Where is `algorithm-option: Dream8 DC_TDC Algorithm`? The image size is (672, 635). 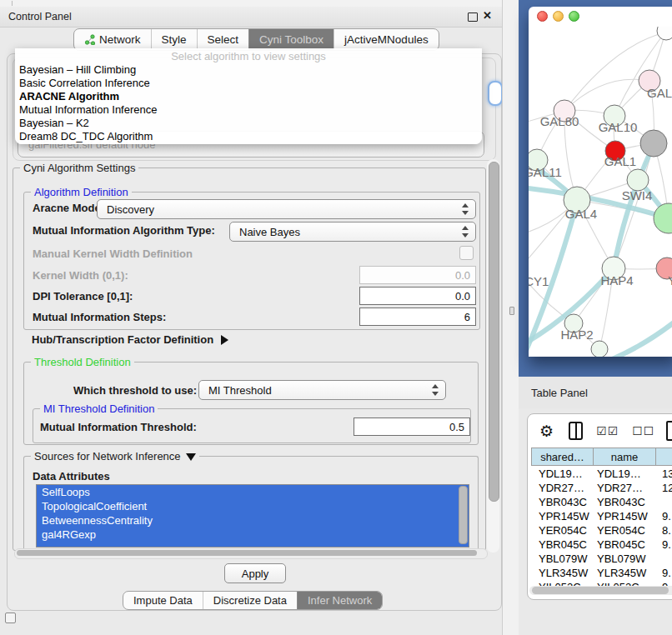 algorithm-option: Dream8 DC_TDC Algorithm is located at coordinates (248, 137).